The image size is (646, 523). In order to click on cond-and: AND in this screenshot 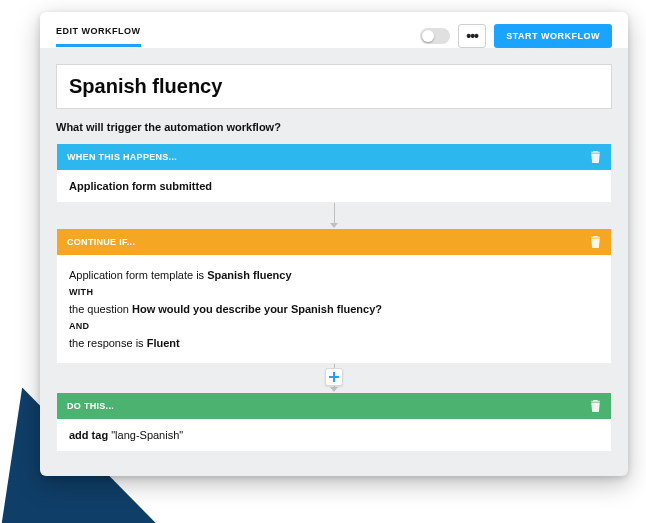, I will do `click(334, 326)`.